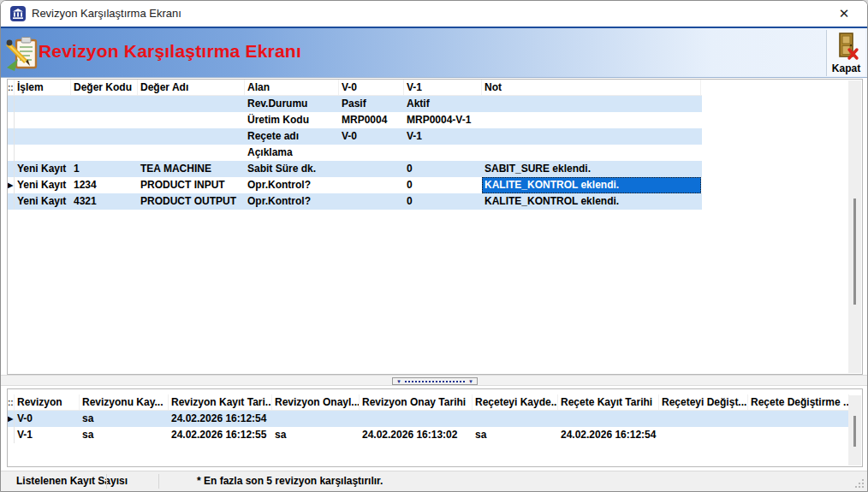 The height and width of the screenshot is (492, 868). Describe the element at coordinates (192, 87) in the screenshot. I see `column-header-deger-adi: Değer Adı` at that location.